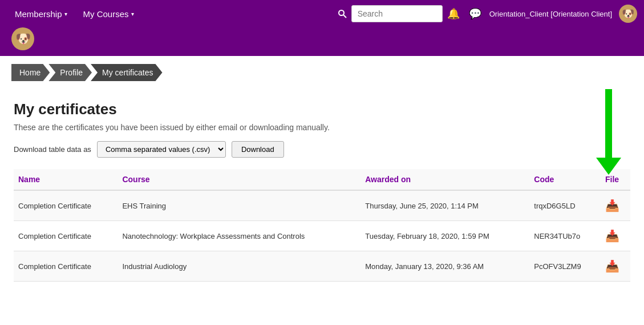  What do you see at coordinates (70, 73) in the screenshot?
I see `breadcrumb-profile: Profile` at bounding box center [70, 73].